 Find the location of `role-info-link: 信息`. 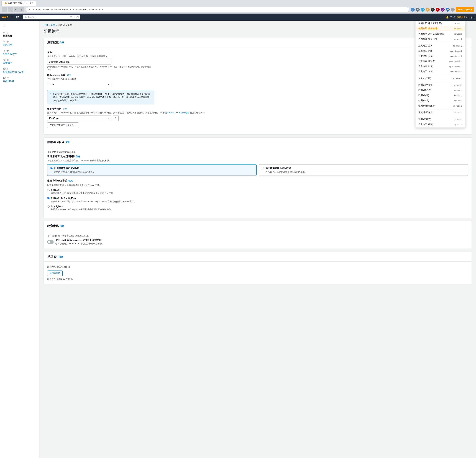

role-info-link: 信息 is located at coordinates (65, 109).